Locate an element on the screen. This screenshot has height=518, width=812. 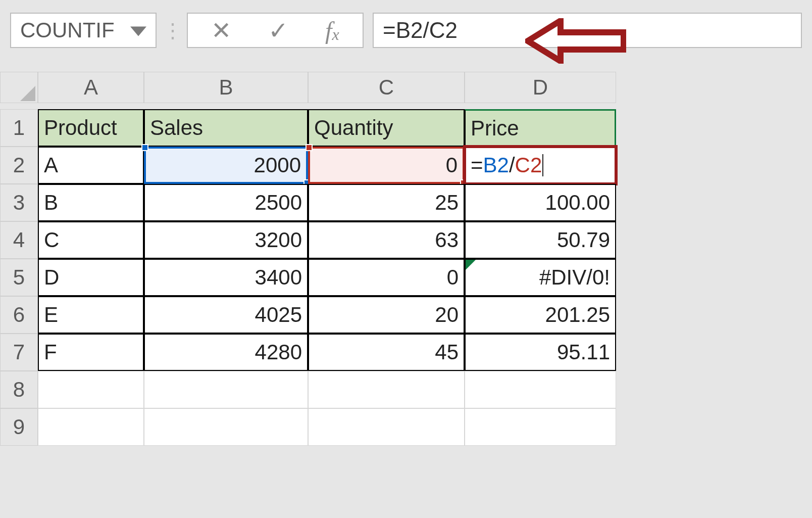
cell-d6: 201.25 is located at coordinates (540, 315).